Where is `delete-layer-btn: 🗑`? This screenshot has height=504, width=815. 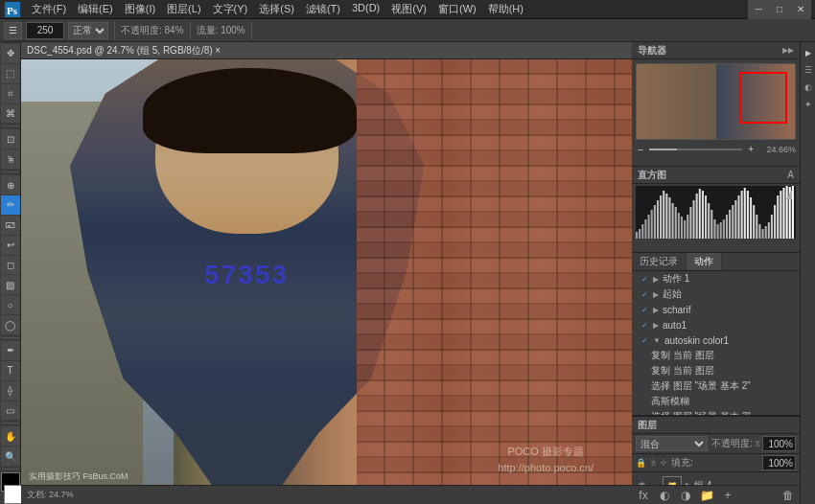
delete-layer-btn: 🗑 is located at coordinates (788, 495).